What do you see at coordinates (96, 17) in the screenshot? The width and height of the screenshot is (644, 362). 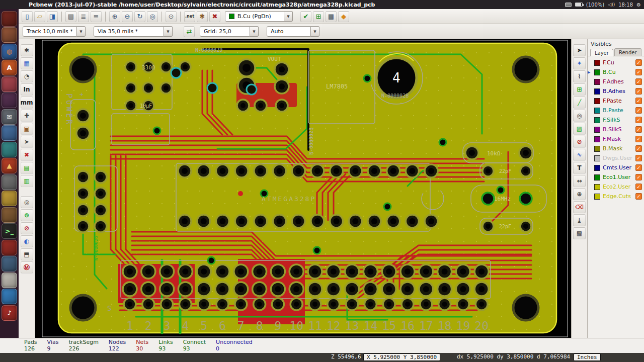 I see `plot-button: ≡` at bounding box center [96, 17].